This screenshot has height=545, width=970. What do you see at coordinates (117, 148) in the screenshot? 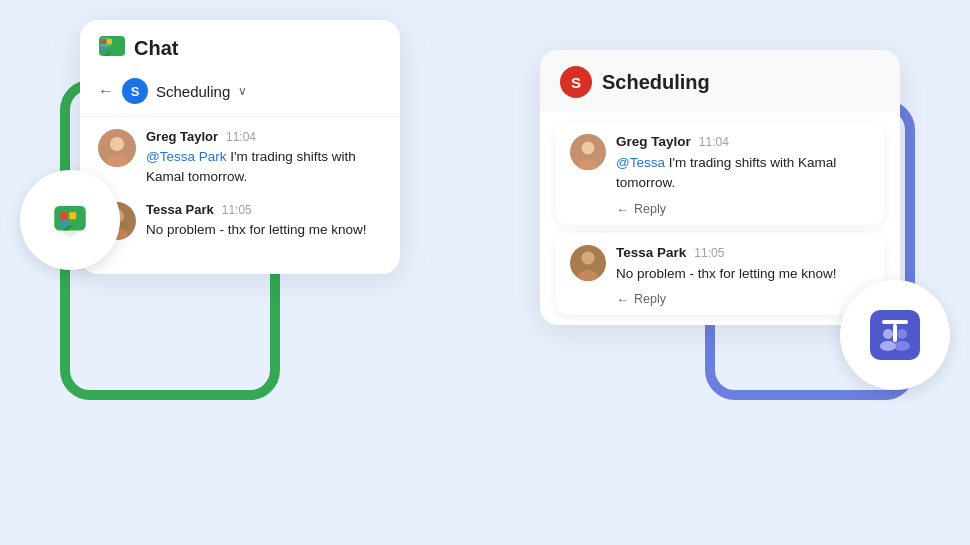
I see `greg-taylor-avatar` at bounding box center [117, 148].